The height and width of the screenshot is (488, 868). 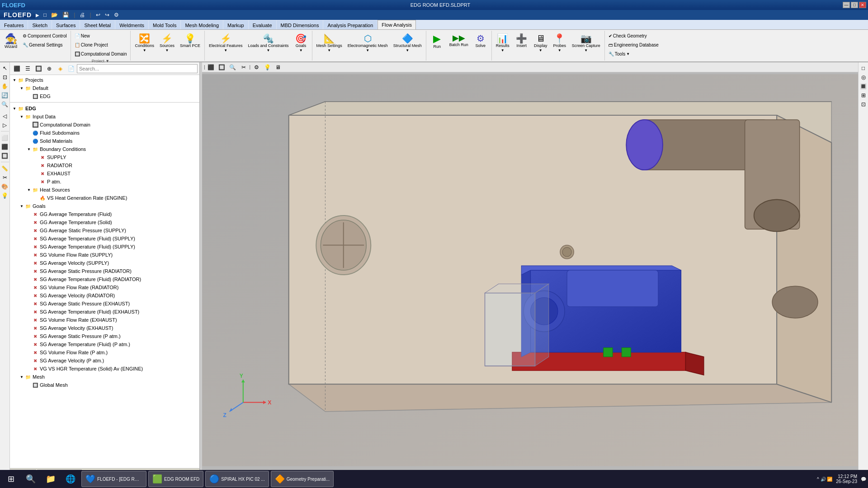 What do you see at coordinates (202, 25) in the screenshot?
I see `tab-mesh-modeling: Mesh Modeling` at bounding box center [202, 25].